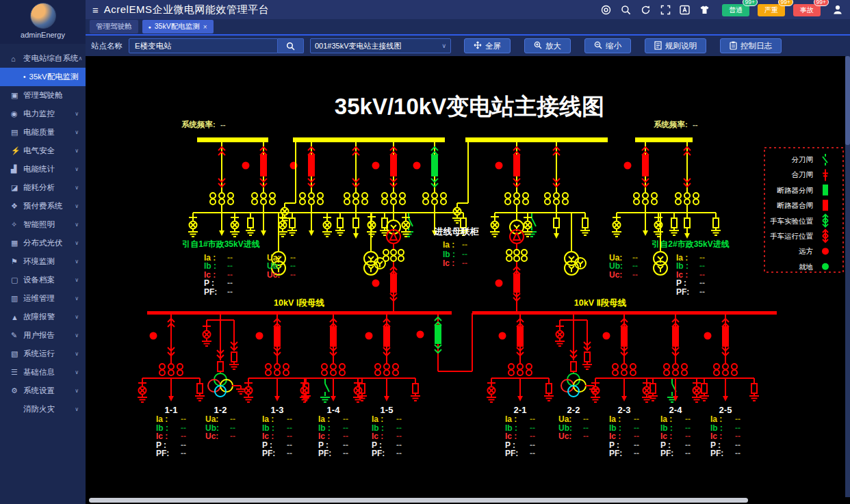 The height and width of the screenshot is (504, 850). Describe the element at coordinates (736, 10) in the screenshot. I see `alarm-badge-普通: 普通99+` at that location.